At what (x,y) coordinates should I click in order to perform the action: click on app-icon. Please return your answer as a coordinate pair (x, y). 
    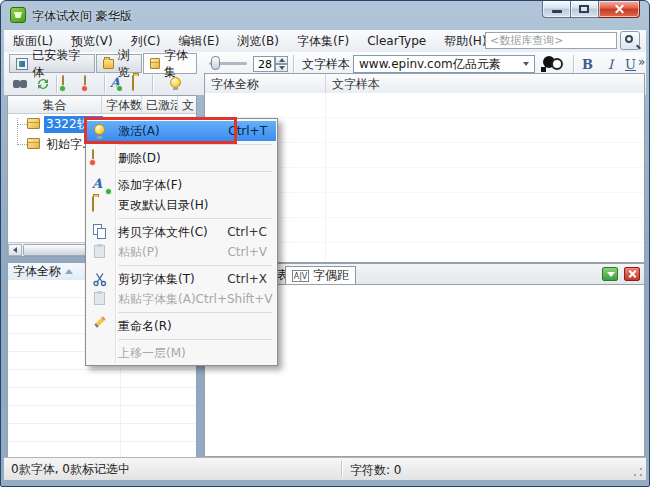
    Looking at the image, I should click on (18, 15).